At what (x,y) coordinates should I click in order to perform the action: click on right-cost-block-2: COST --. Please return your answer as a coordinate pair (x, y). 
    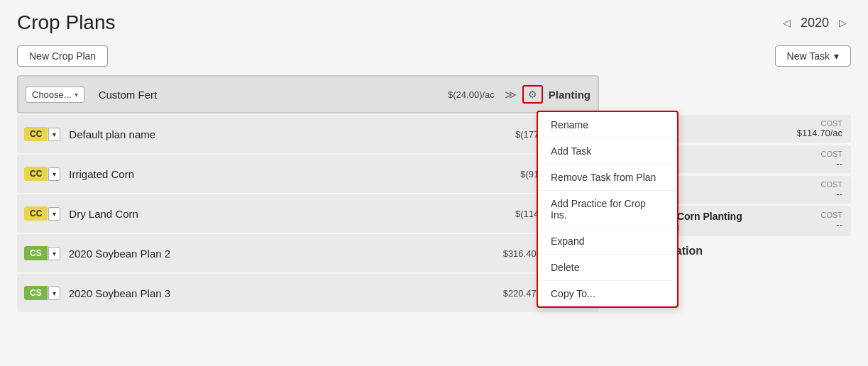
    Looking at the image, I should click on (832, 159).